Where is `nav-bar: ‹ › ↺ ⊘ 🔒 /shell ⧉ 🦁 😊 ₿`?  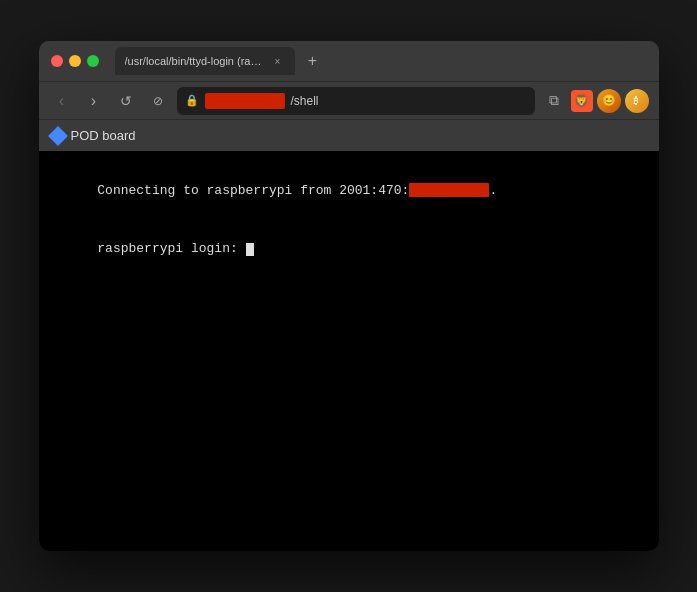 nav-bar: ‹ › ↺ ⊘ 🔒 /shell ⧉ 🦁 😊 ₿ is located at coordinates (349, 100).